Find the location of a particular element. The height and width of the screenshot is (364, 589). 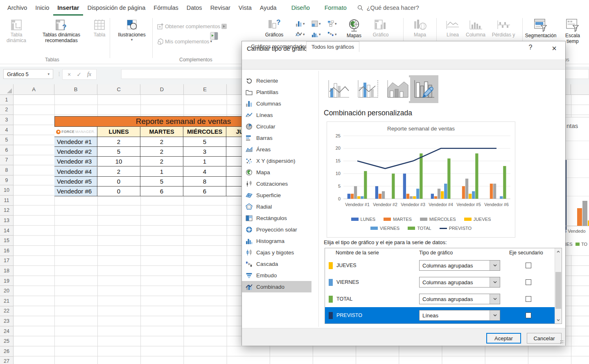

chart-category-reciente: Reciente is located at coordinates (277, 81).